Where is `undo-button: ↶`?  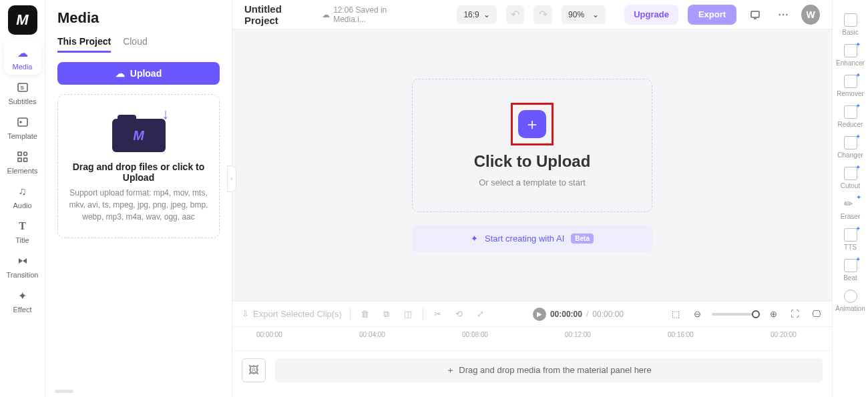
undo-button: ↶ is located at coordinates (515, 15).